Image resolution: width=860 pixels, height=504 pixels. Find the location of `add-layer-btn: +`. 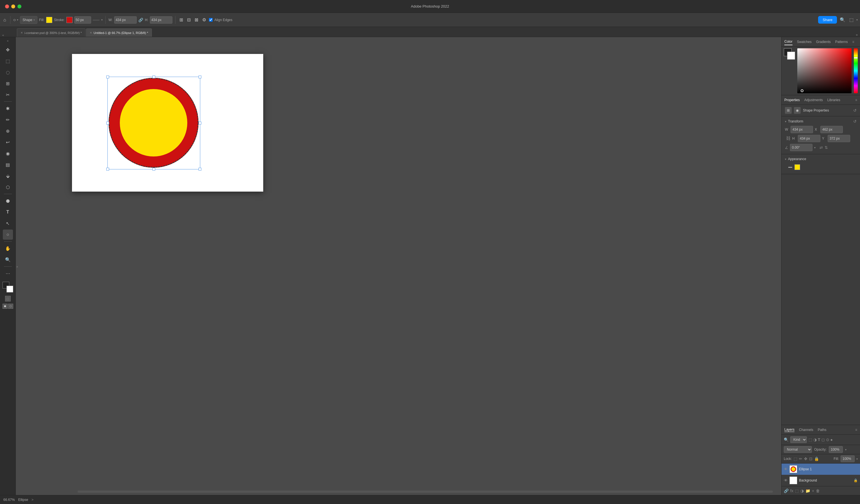

add-layer-btn: + is located at coordinates (813, 491).